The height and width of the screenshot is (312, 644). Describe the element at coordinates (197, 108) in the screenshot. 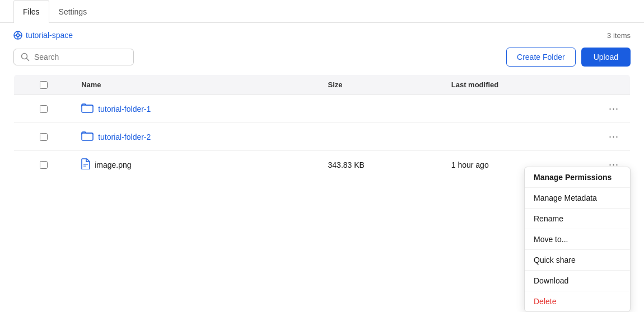

I see `folder-name-cell: tutorial-folder-1` at that location.